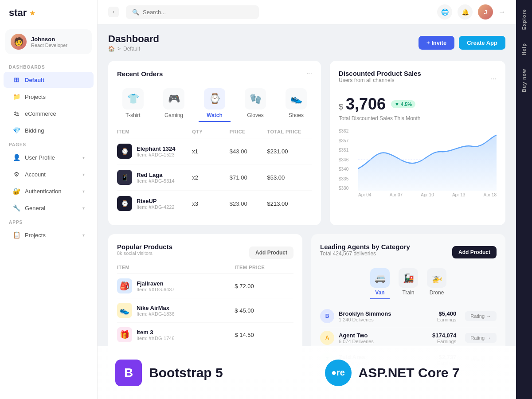  What do you see at coordinates (248, 152) in the screenshot?
I see `price-cell: $43.00` at bounding box center [248, 152].